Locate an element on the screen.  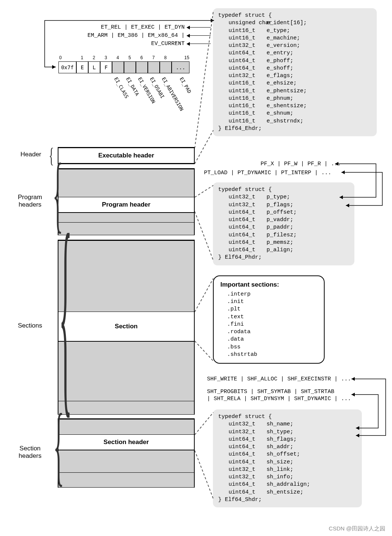
section-item: .bss is located at coordinates (272, 347).